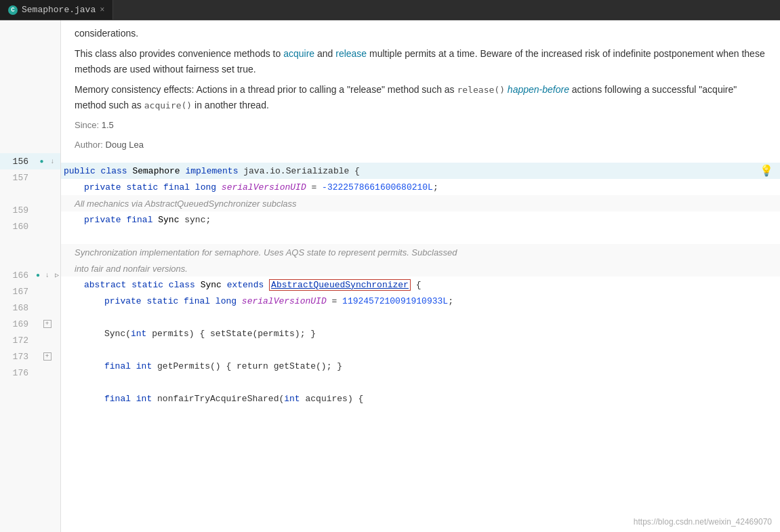  I want to click on comment-block-sync-2: into fair and nonfair versions., so click(420, 268).